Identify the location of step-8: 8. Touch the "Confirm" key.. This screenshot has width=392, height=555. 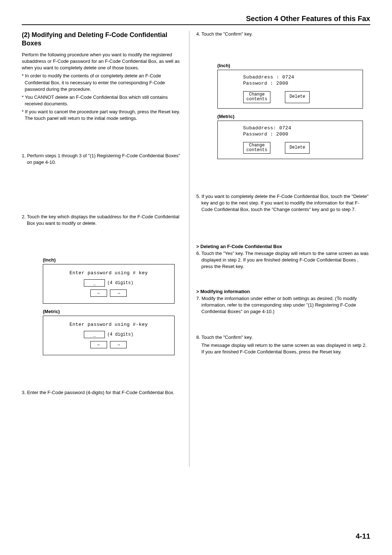
(283, 337).